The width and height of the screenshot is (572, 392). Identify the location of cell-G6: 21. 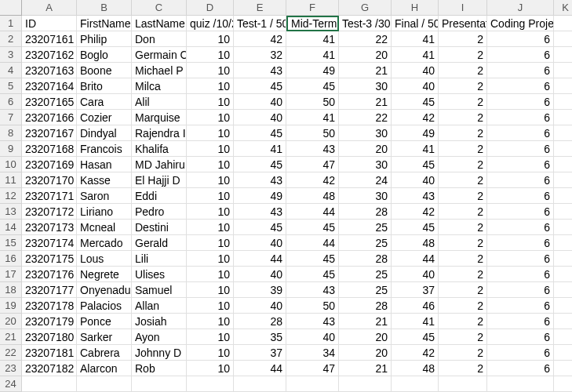
(366, 102).